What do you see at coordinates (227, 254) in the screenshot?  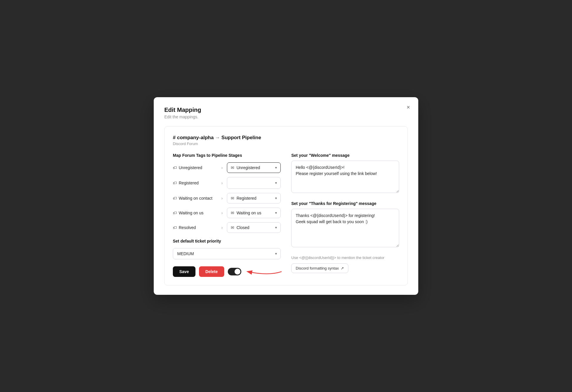 I see `priority-select: MEDIUM ▾` at bounding box center [227, 254].